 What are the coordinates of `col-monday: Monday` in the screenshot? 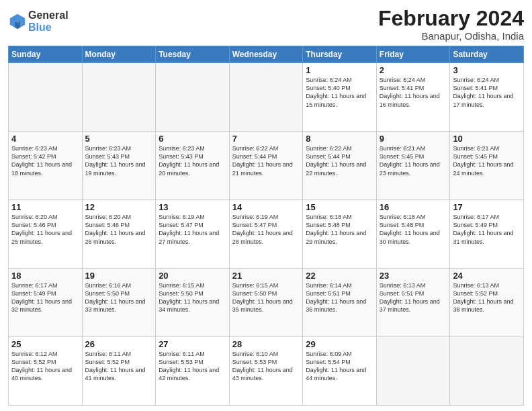 It's located at (119, 55).